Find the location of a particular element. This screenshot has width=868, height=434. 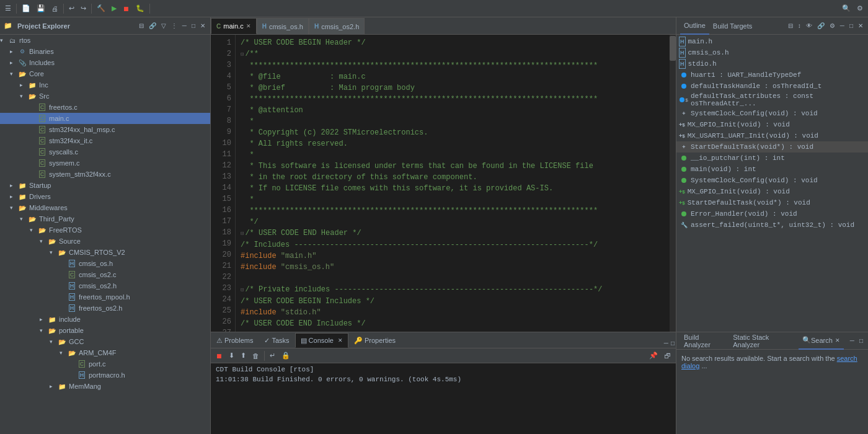

outline-item-Error_Handler: Error_Handler(void) : void is located at coordinates (773, 214).